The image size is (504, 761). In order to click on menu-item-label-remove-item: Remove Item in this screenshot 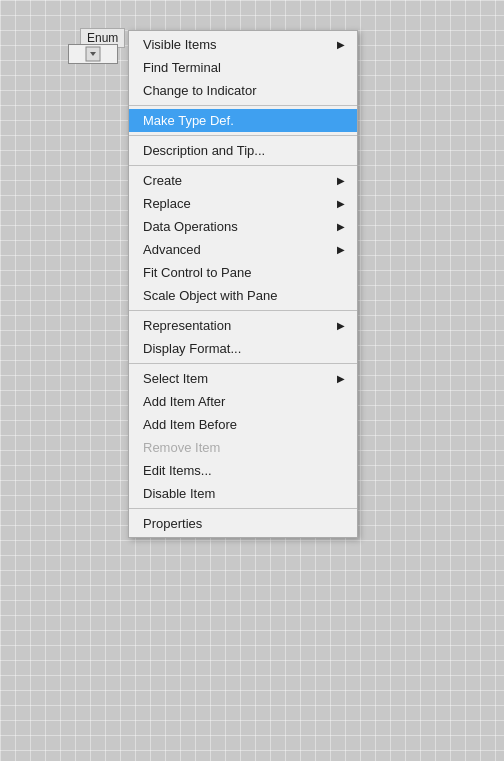, I will do `click(182, 448)`.